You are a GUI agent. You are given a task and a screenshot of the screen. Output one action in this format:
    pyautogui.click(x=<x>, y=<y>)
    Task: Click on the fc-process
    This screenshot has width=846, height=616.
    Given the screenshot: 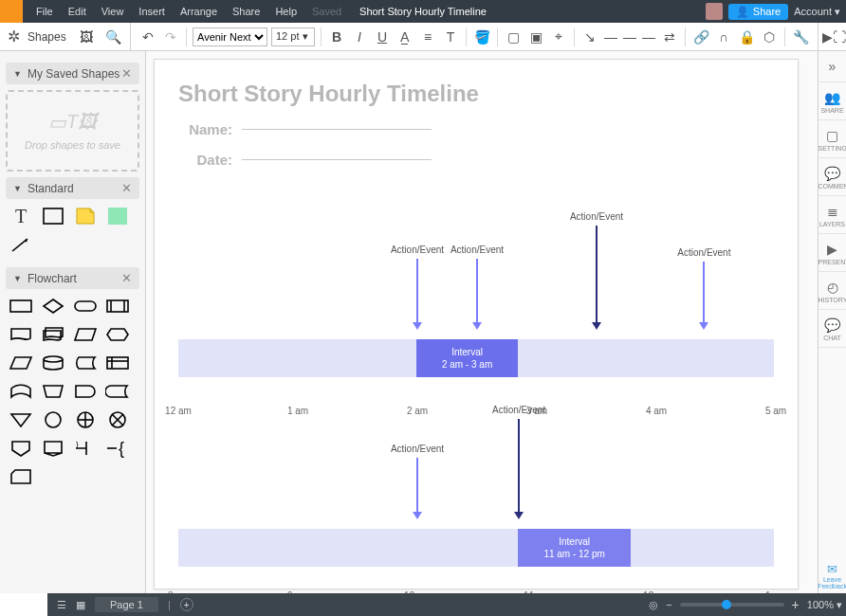 What is the action you would take?
    pyautogui.click(x=21, y=306)
    